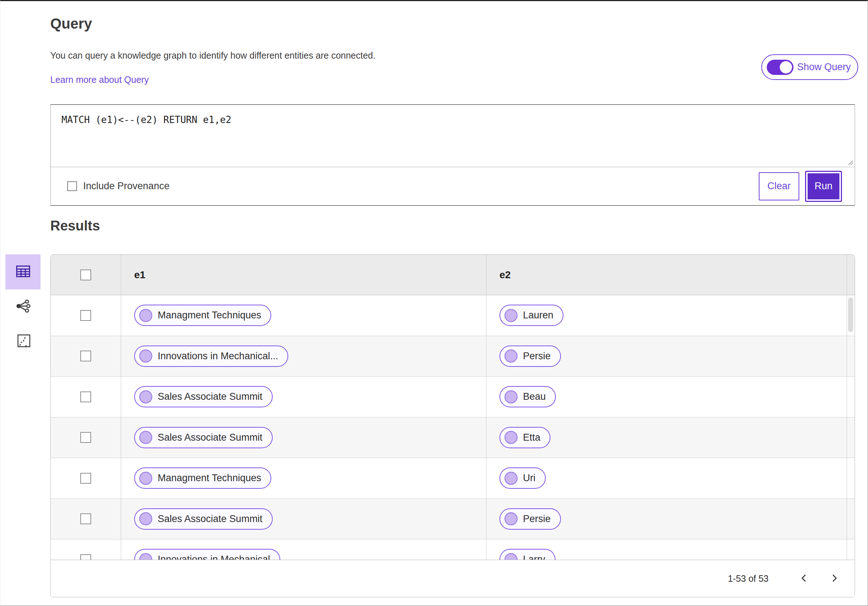 The image size is (868, 606). I want to click on header-checkbox-cell, so click(86, 275).